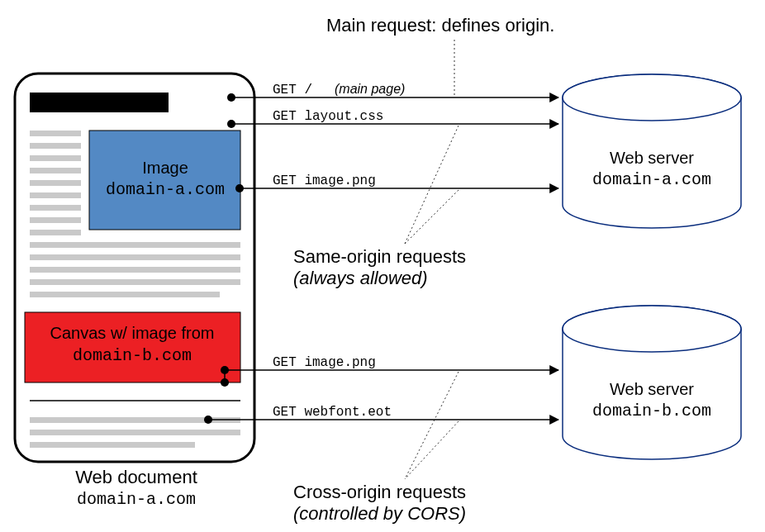  I want to click on leader-same-origin-a, so click(431, 185).